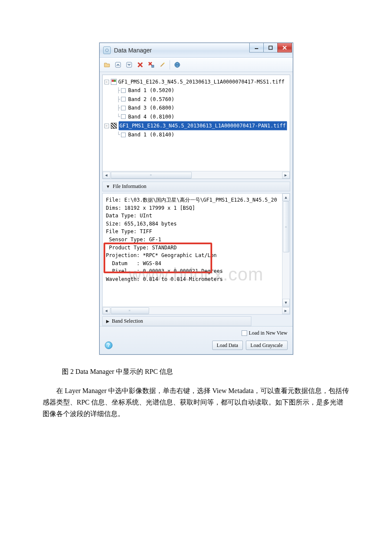  Describe the element at coordinates (196, 126) in the screenshot. I see `tree-file-pan1: − GF1_PMS1_E126.3_N45.5_20130613_L1A0000…` at that location.